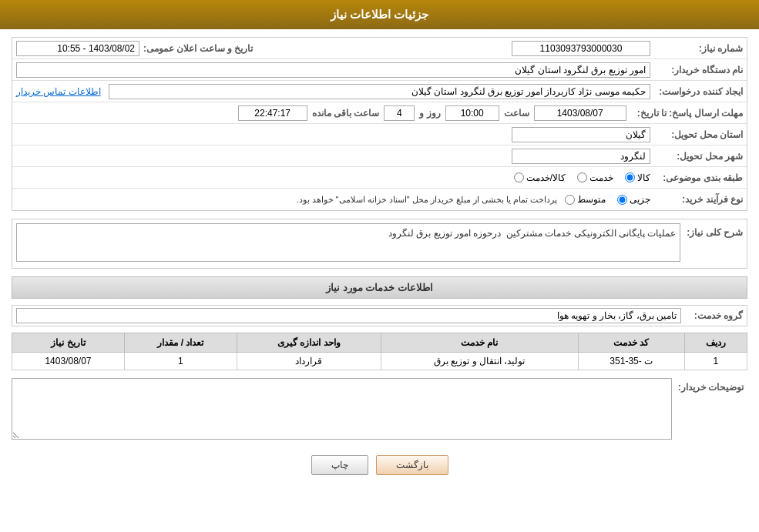  What do you see at coordinates (601, 178) in the screenshot?
I see `category-khadamat-label: خدمت` at bounding box center [601, 178].